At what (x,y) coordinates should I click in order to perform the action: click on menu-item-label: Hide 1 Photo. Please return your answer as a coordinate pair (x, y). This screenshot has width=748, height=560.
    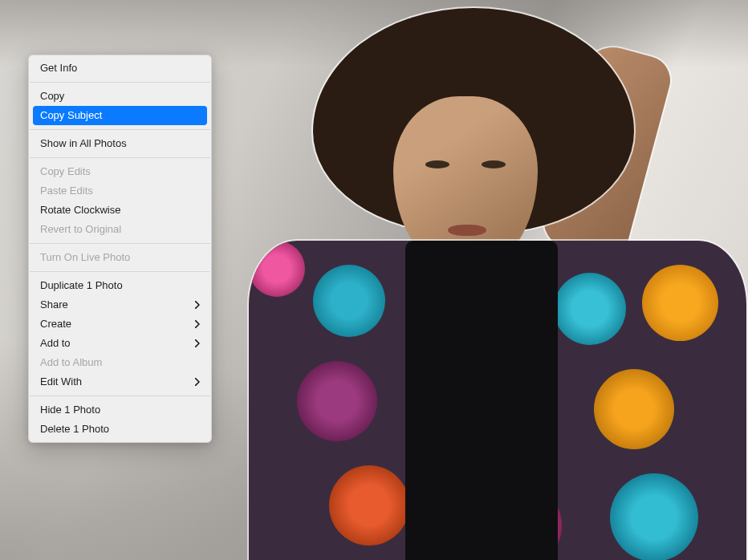
    Looking at the image, I should click on (120, 410).